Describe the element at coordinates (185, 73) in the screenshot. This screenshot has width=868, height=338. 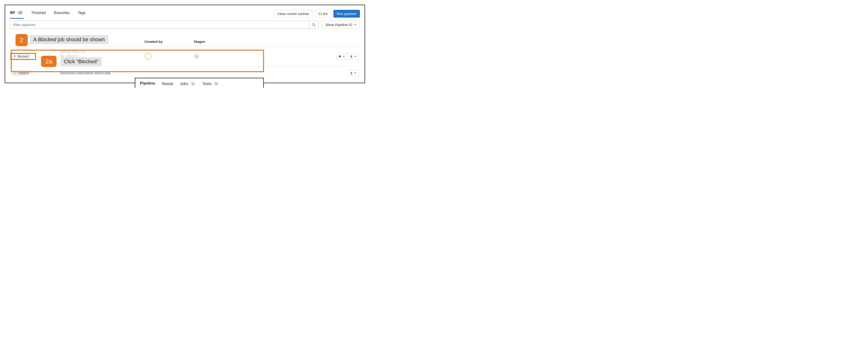
I see `pipeline-row-skipped: » Skipped Removed submodule adoxx-pdp` at that location.